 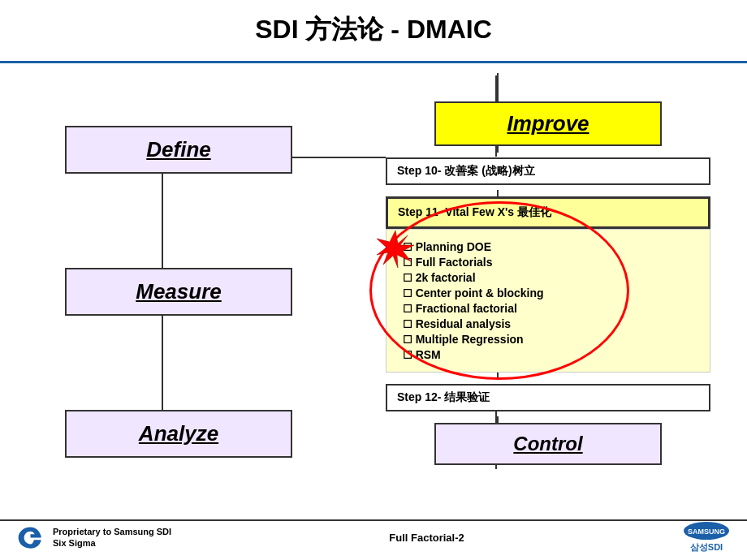 I want to click on analyze-box: Analyze, so click(x=179, y=433).